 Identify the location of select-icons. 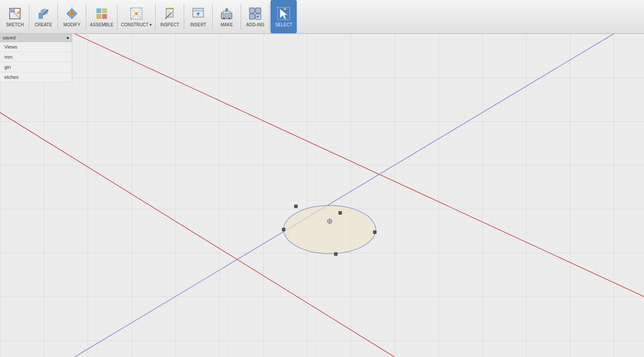
(284, 14).